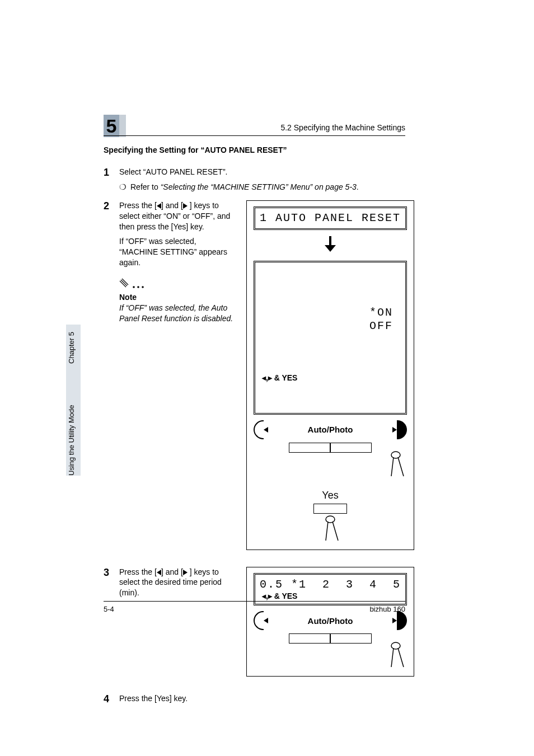  What do you see at coordinates (115, 126) in the screenshot?
I see `chapter-badge: 5` at bounding box center [115, 126].